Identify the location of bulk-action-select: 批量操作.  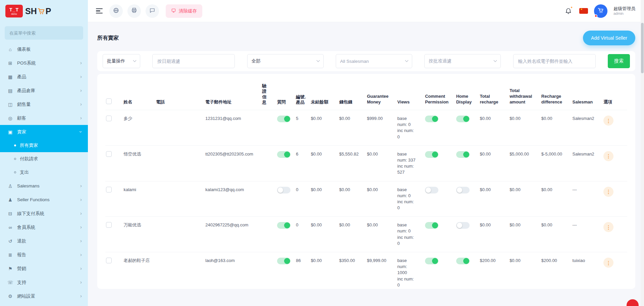
(121, 61).